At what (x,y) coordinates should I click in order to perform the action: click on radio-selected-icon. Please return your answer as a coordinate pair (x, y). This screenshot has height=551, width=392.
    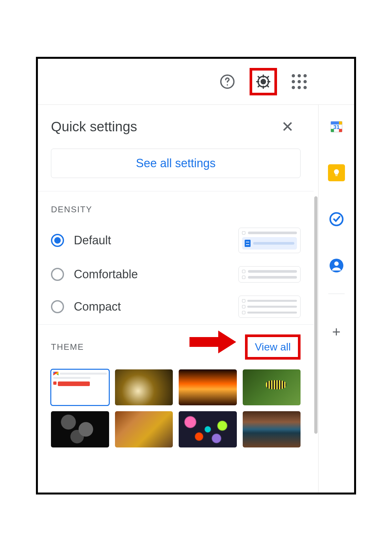
    Looking at the image, I should click on (57, 240).